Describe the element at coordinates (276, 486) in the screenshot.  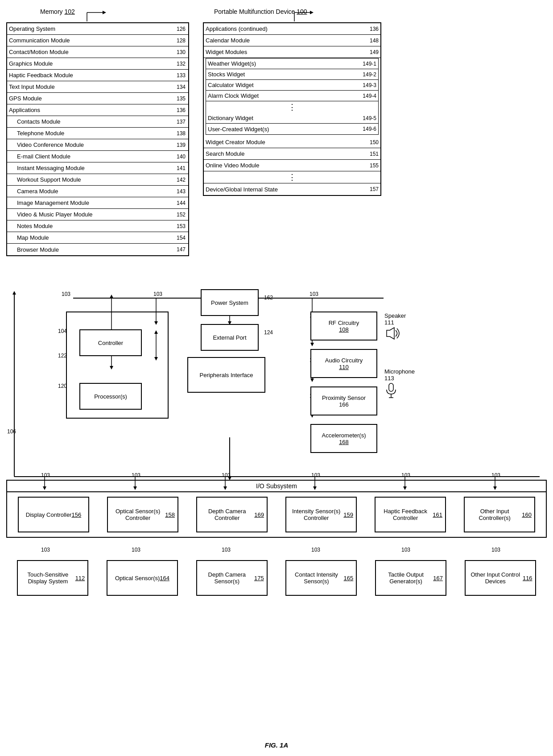
I see `io-title: I/O Subsystem` at that location.